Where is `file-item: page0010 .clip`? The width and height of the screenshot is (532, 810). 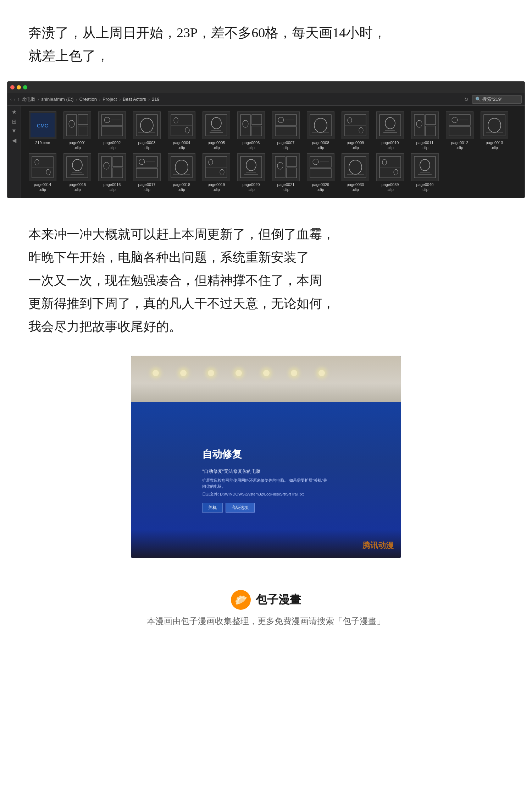
file-item: page0010 .clip is located at coordinates (390, 131).